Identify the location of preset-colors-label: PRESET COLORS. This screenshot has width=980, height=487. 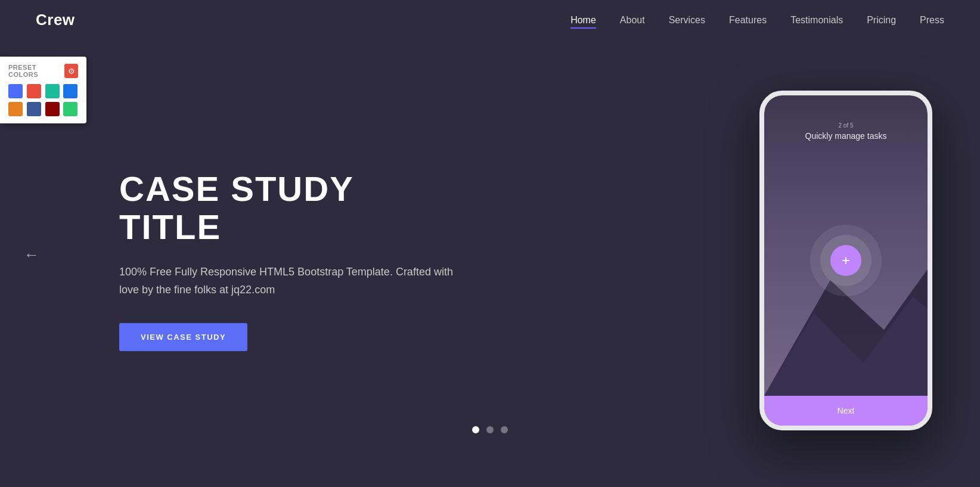
(36, 71).